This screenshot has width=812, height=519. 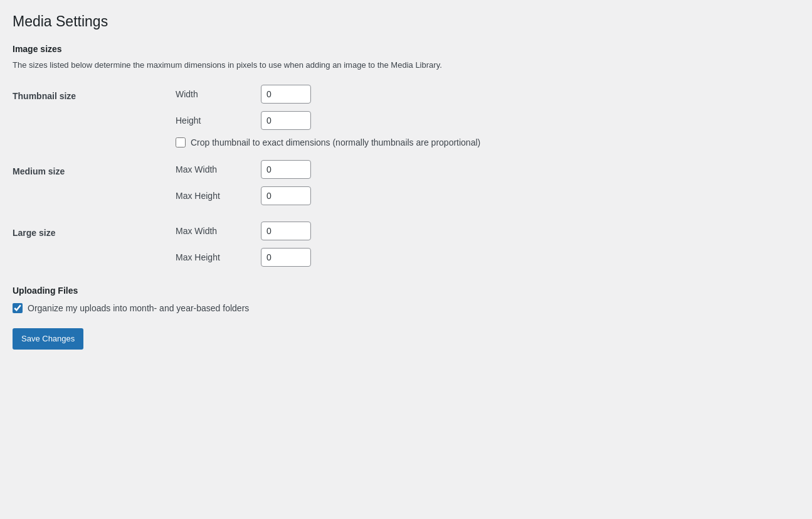 I want to click on thumbnail-crop-label: Crop thumbnail to exact dimensions (norm…, so click(x=335, y=142).